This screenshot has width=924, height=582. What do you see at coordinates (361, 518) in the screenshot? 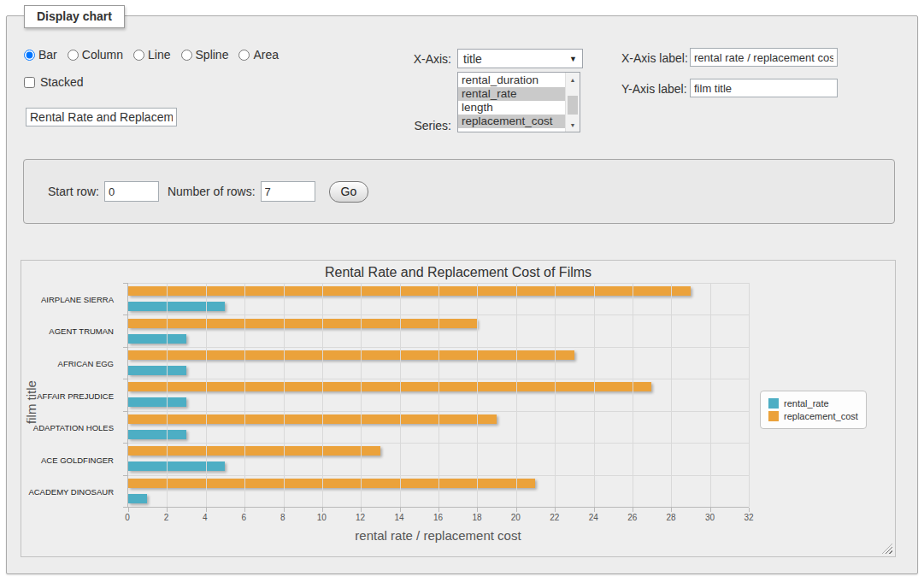
I see `x-tick-label: 12` at bounding box center [361, 518].